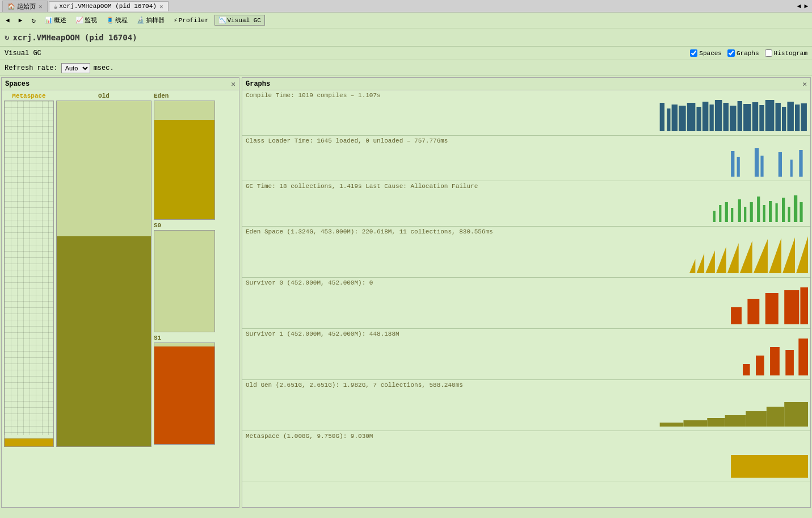 The height and width of the screenshot is (518, 812). I want to click on visualgc-label: Visual GC, so click(244, 20).